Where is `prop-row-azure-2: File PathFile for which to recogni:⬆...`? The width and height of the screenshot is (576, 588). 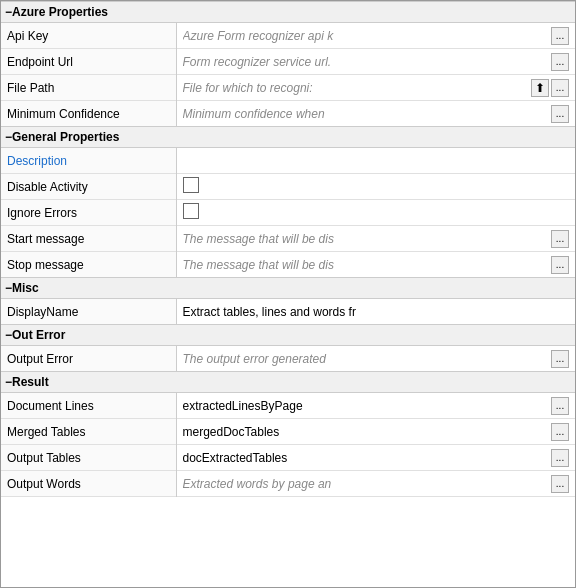 prop-row-azure-2: File PathFile for which to recogni:⬆... is located at coordinates (288, 88).